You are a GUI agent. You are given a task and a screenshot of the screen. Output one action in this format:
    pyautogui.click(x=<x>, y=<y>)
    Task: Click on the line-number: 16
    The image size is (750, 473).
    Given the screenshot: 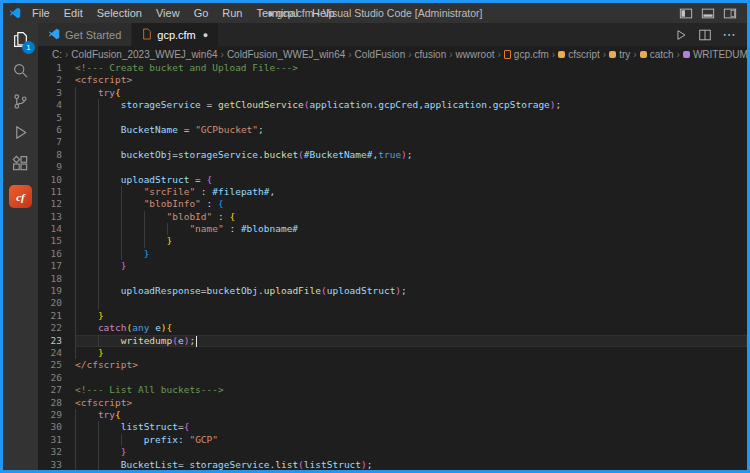 What is the action you would take?
    pyautogui.click(x=50, y=254)
    